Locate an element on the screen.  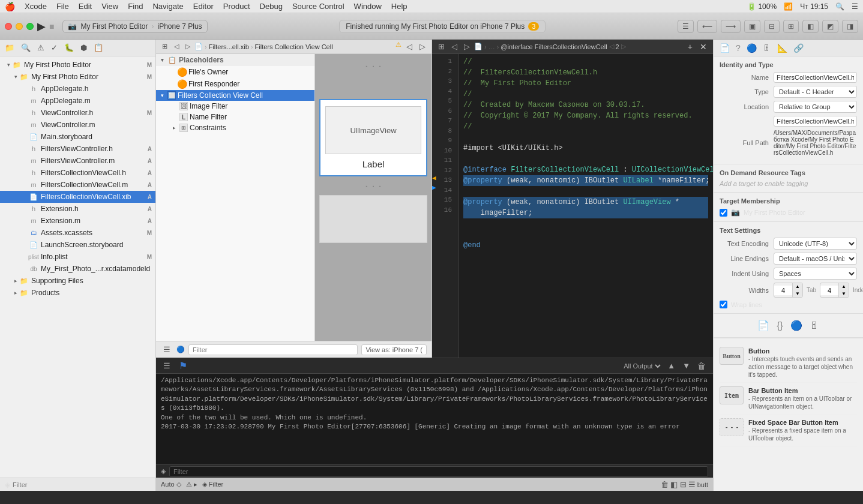
code-nav-back: ◁ is located at coordinates (454, 47).